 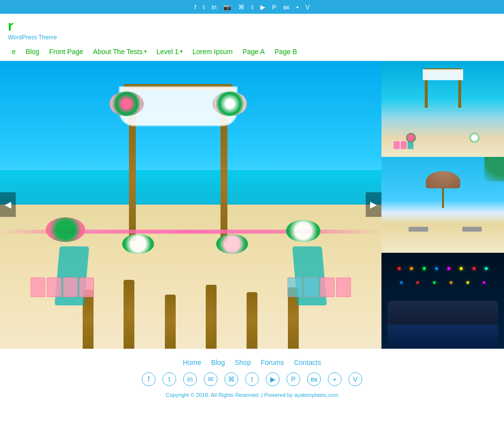 I want to click on top-mail-icon: ▪, so click(x=297, y=7).